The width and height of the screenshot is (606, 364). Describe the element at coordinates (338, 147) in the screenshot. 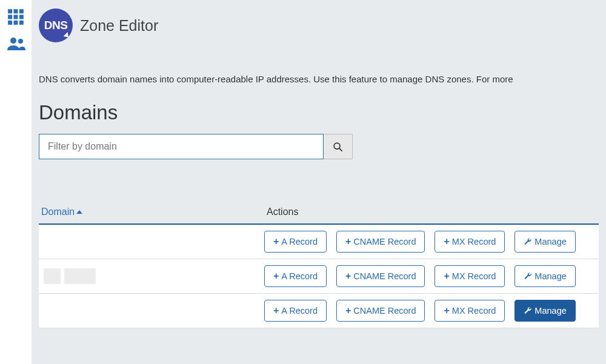

I see `search-button` at that location.